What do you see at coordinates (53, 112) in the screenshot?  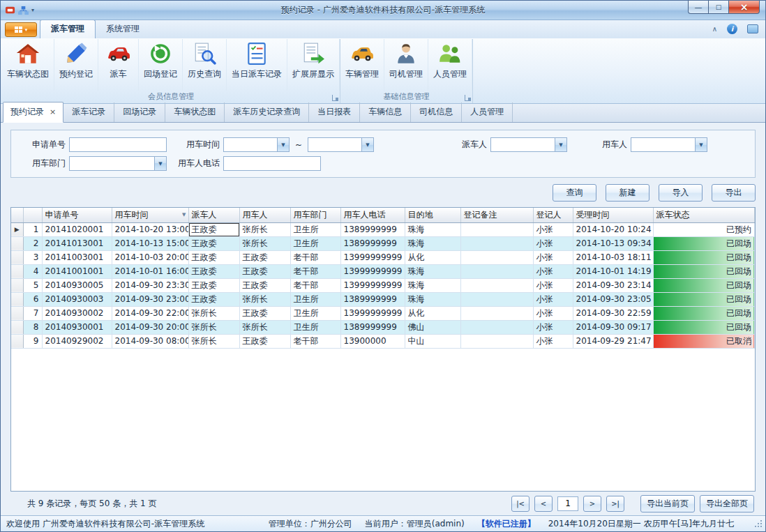 I see `tab-close-icon: ×` at bounding box center [53, 112].